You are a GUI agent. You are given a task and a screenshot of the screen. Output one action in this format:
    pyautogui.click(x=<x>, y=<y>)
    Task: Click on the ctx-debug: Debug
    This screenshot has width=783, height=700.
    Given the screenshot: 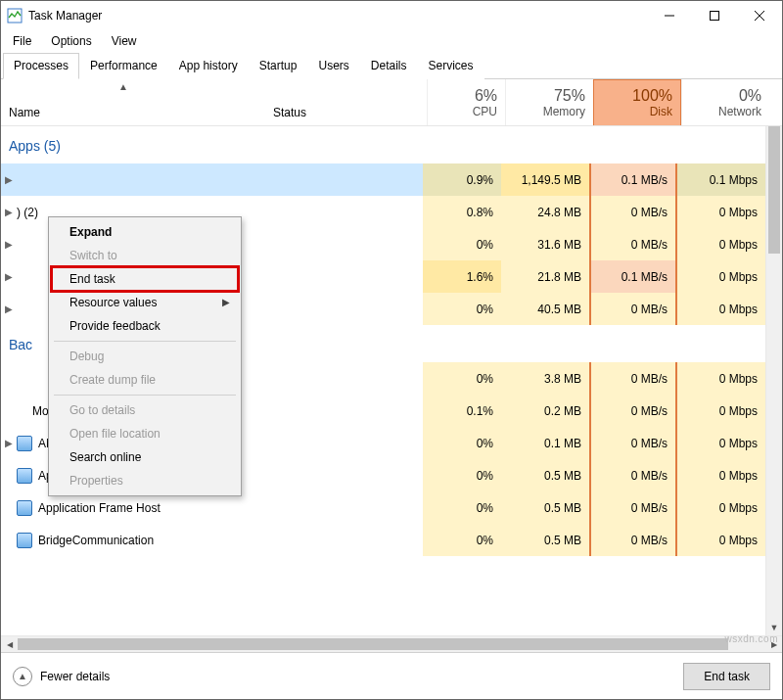 What is the action you would take?
    pyautogui.click(x=145, y=356)
    